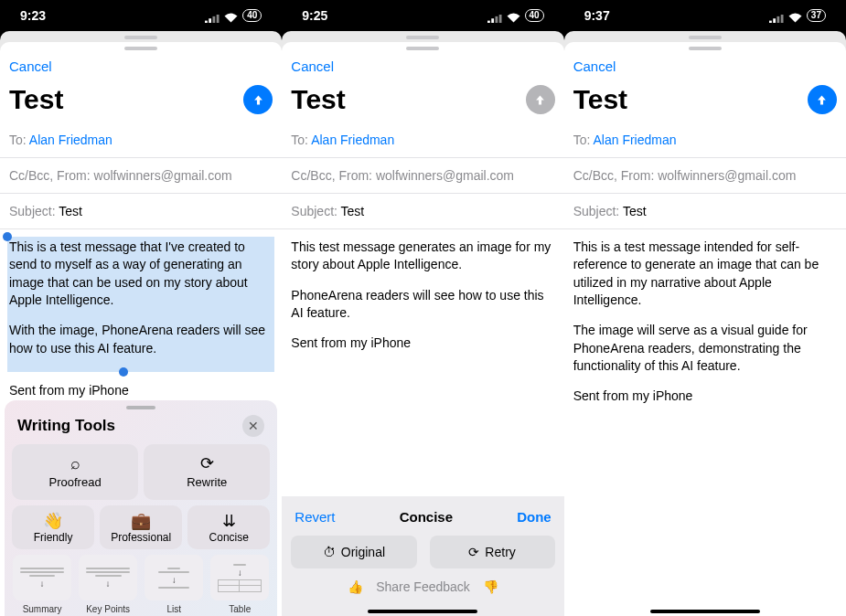  Describe the element at coordinates (705, 318) in the screenshot. I see `message-body: This is a test message intended for self…` at that location.